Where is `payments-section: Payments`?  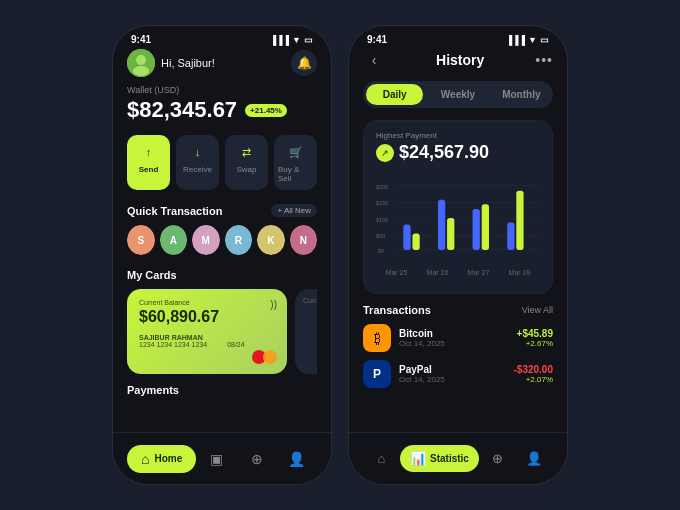
payments-section: Payments is located at coordinates (222, 390).